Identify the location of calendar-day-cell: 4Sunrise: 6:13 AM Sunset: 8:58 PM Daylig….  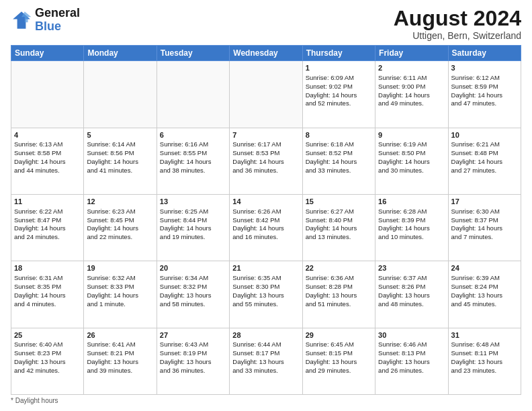
(48, 161).